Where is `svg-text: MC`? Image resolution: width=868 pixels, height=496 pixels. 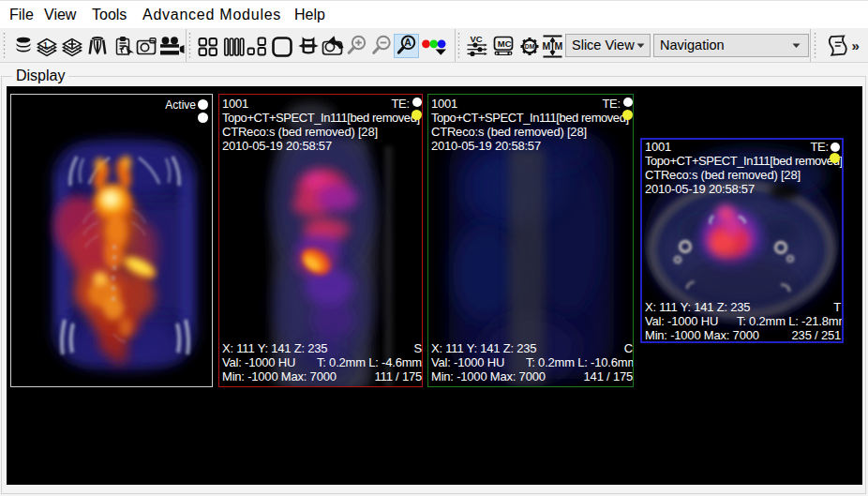
svg-text: MC is located at coordinates (504, 43).